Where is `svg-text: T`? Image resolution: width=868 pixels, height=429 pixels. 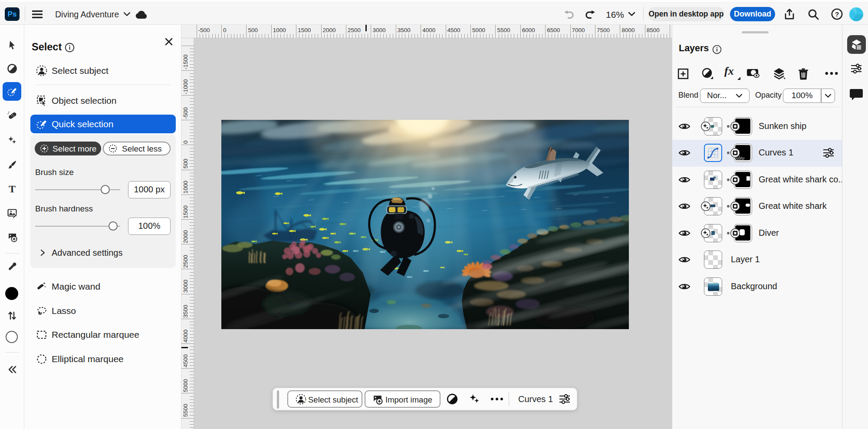 svg-text: T is located at coordinates (12, 189).